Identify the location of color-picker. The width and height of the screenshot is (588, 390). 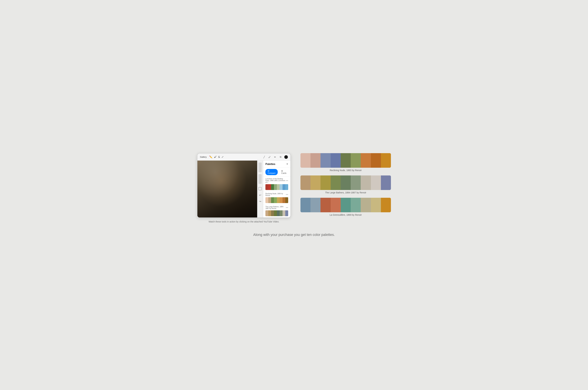
(286, 157).